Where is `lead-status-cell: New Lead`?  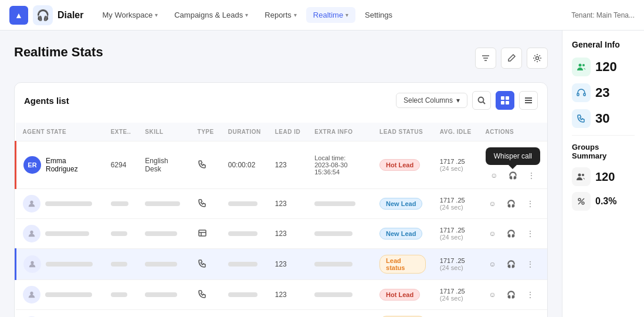 lead-status-cell: New Lead is located at coordinates (402, 204).